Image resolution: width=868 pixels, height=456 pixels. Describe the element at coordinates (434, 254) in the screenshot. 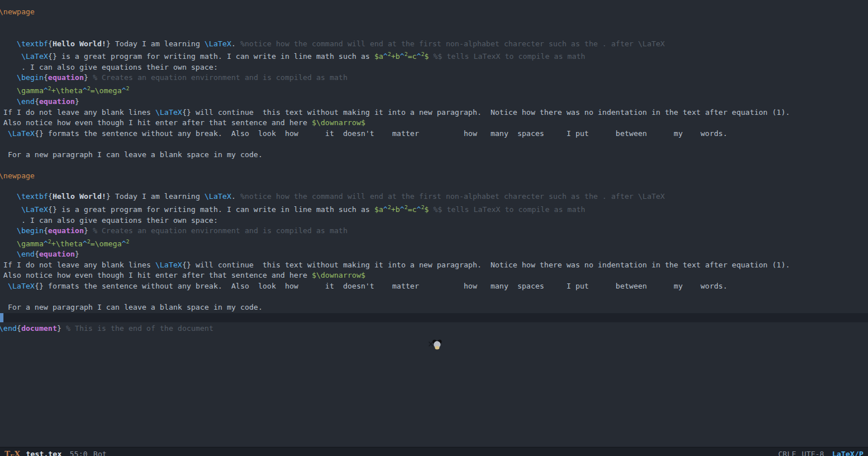

I see `code-line-18: \end{equation}` at that location.